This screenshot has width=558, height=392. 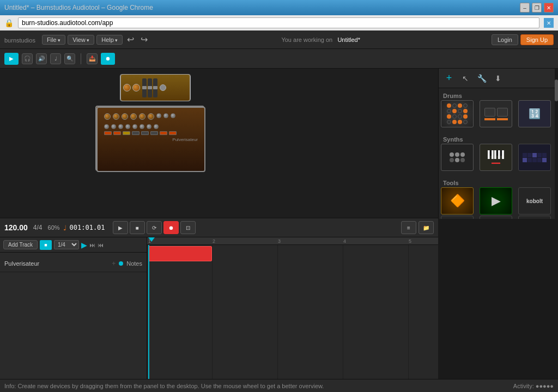 I want to click on import-button: 📥, so click(x=92, y=59).